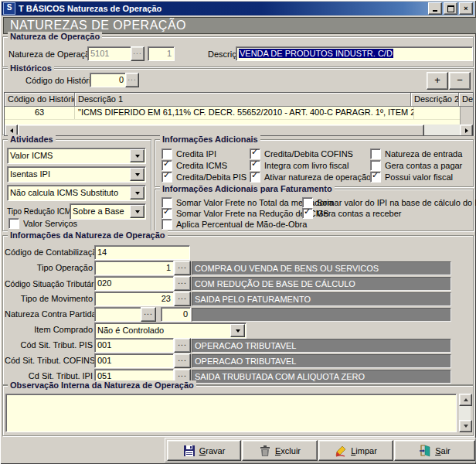 The image size is (476, 464). Describe the element at coordinates (148, 314) in the screenshot. I see `contra-partida-browse-button: ...` at that location.